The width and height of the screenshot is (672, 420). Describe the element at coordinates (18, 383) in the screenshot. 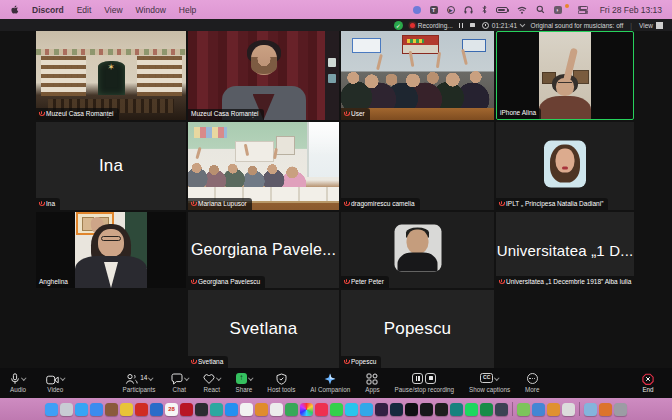

I see `audio-button: Audio` at that location.